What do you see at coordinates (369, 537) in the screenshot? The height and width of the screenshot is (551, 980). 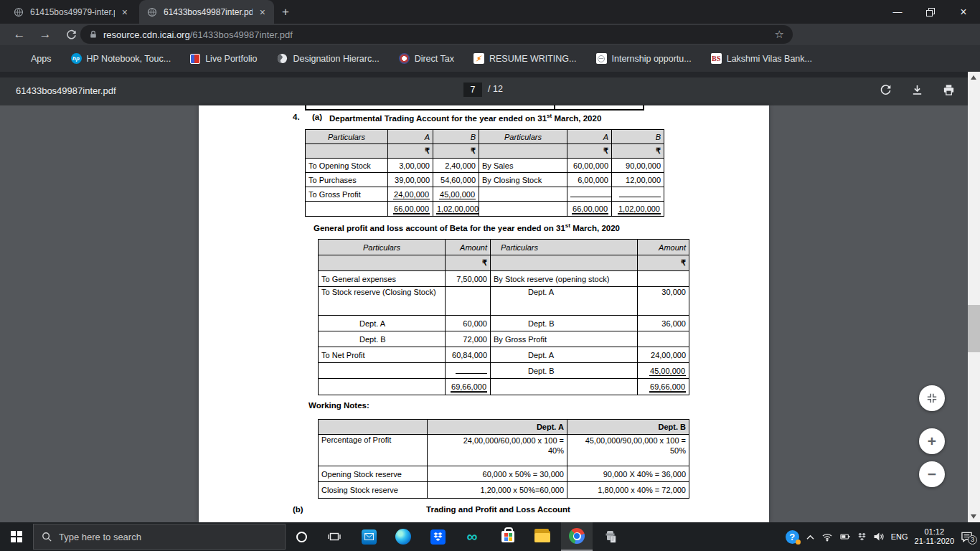 I see `mail-app-button` at bounding box center [369, 537].